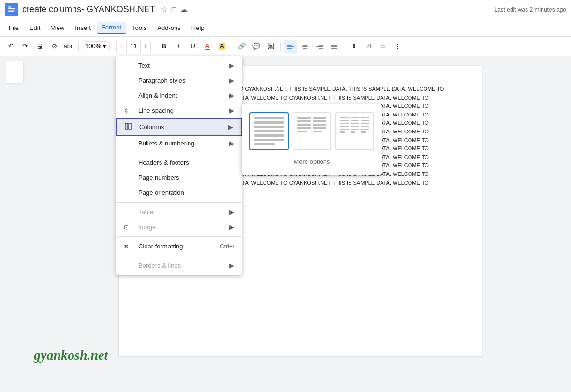 Image resolution: width=571 pixels, height=392 pixels. What do you see at coordinates (166, 143) in the screenshot?
I see `bullets-label: Bullets & numbering` at bounding box center [166, 143].